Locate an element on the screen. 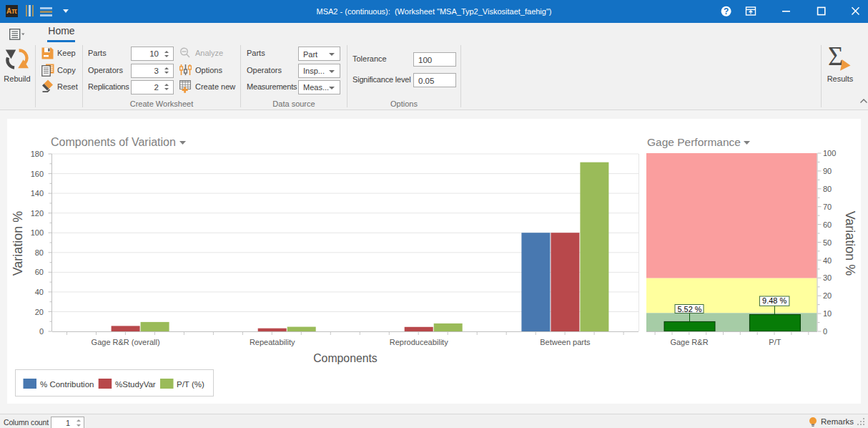  svg-text: Components is located at coordinates (345, 358).